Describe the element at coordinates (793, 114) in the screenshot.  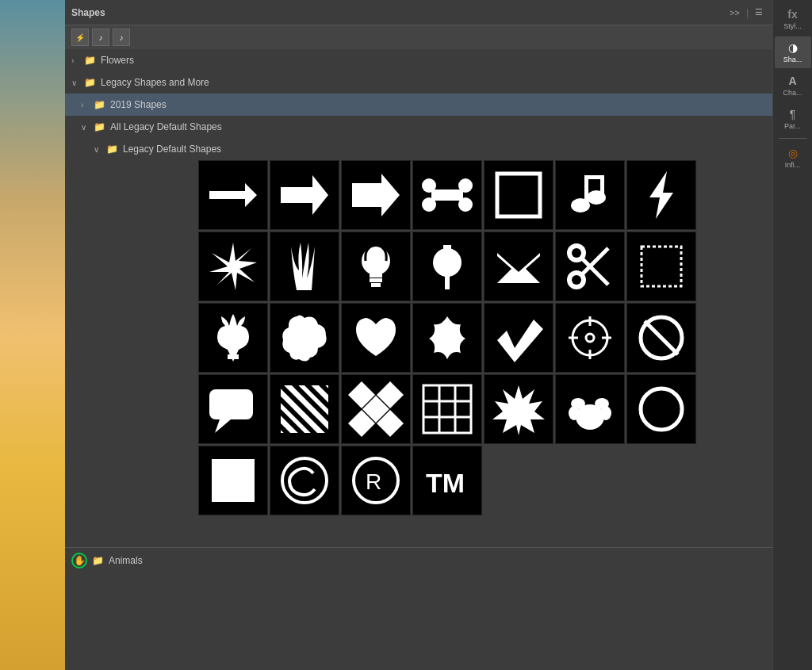
I see `para-icon: ¶` at that location.